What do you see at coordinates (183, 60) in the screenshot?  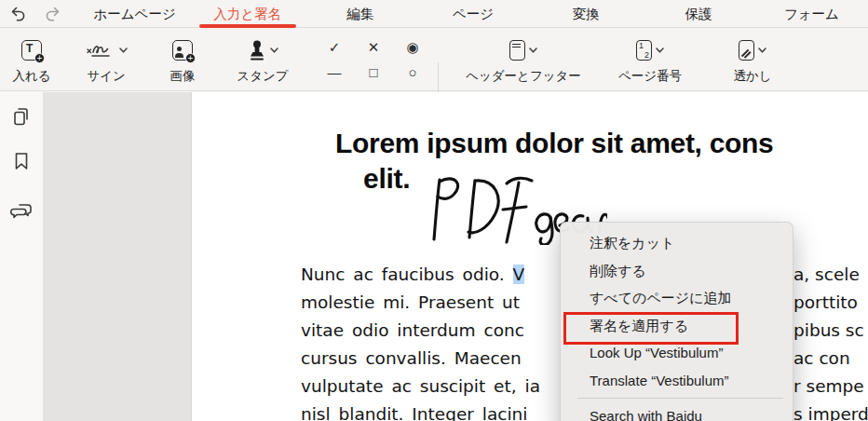 I see `image-button: + 画像` at bounding box center [183, 60].